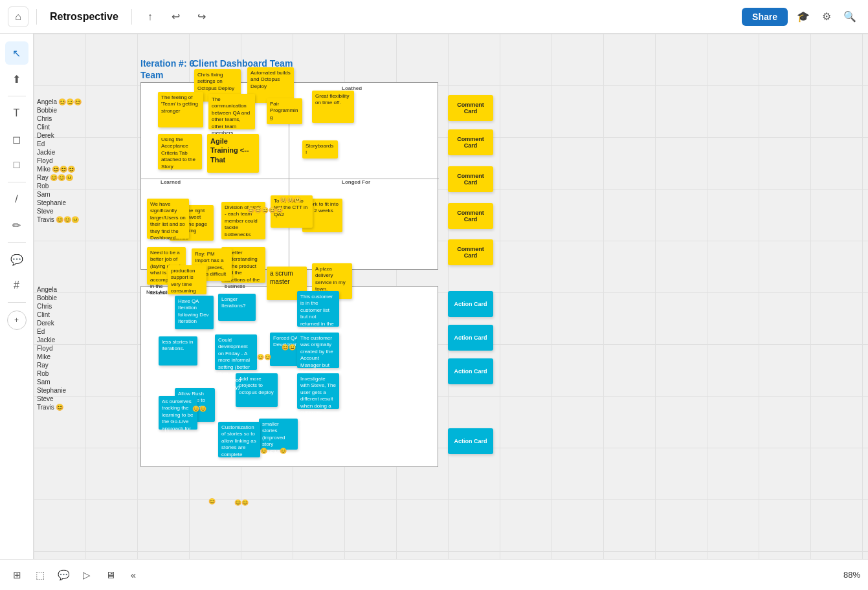 The width and height of the screenshot is (868, 590). What do you see at coordinates (36, 17) in the screenshot?
I see `header-divider` at bounding box center [36, 17].